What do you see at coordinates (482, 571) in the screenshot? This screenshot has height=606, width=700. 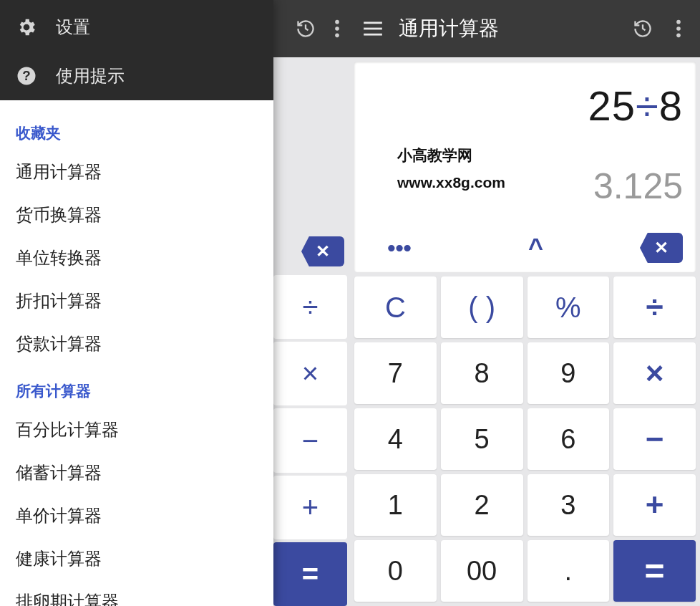 I see `key-00: 00` at bounding box center [482, 571].